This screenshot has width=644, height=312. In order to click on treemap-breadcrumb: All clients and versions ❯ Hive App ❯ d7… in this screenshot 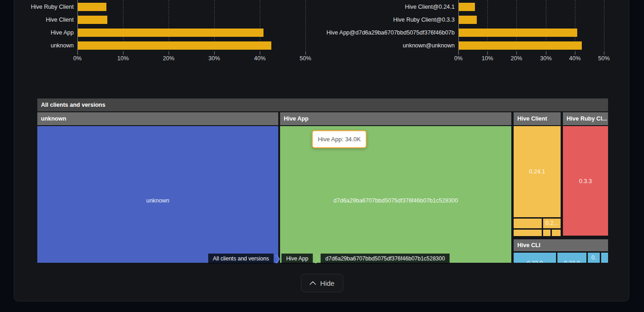, I will do `click(329, 259)`.